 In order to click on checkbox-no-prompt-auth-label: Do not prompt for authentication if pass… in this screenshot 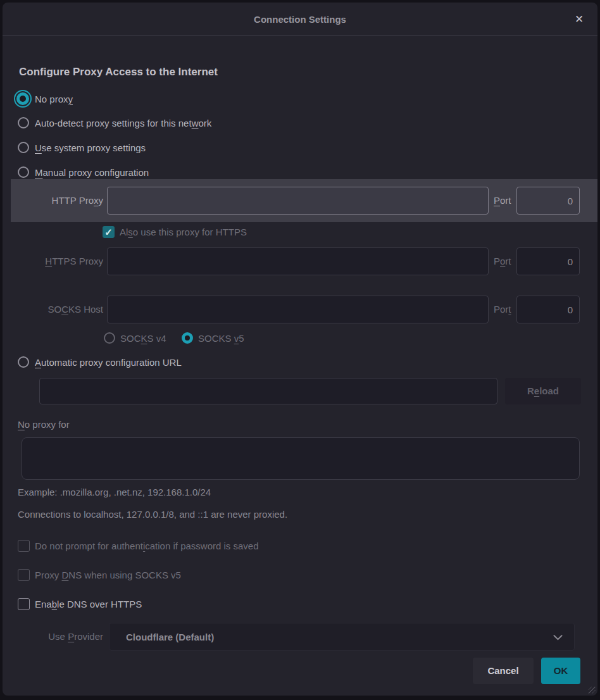, I will do `click(147, 546)`.